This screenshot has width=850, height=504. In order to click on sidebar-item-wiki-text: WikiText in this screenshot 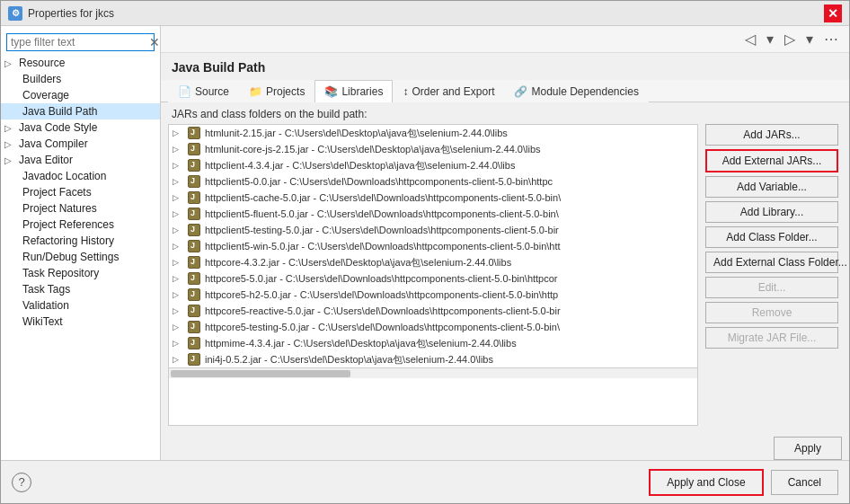, I will do `click(81, 322)`.